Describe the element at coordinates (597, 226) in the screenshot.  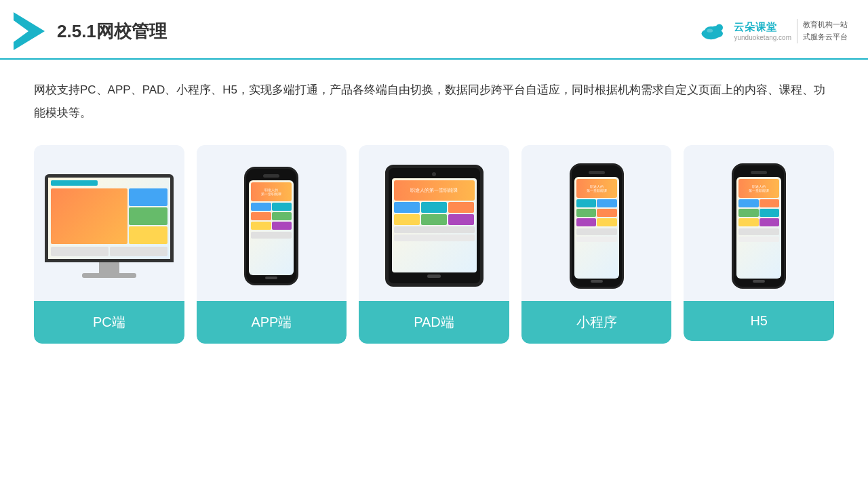
I see `phone-mockup-miniprogram: 职途人的第一堂职能课` at that location.